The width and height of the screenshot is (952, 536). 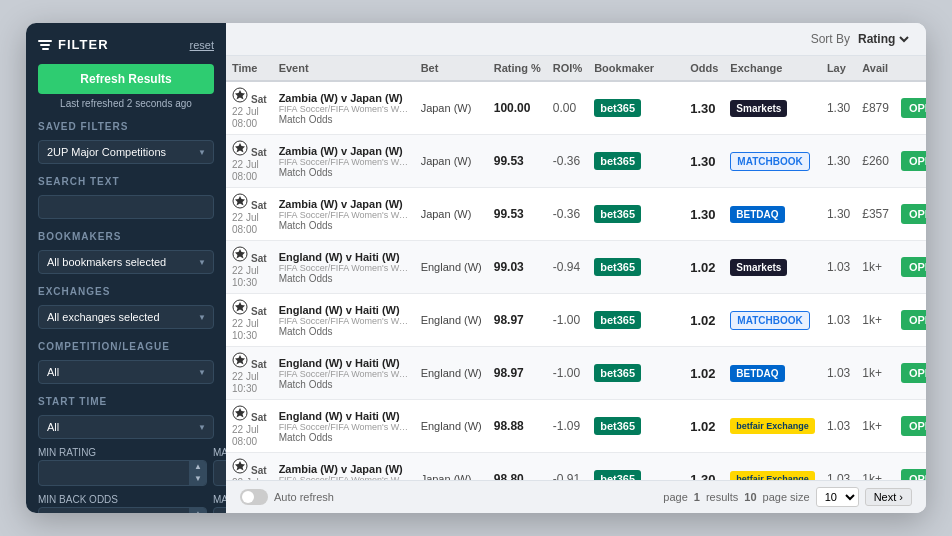 I want to click on min-back-odds-stepper: 1.00 ▲ ▼, so click(x=122, y=510).